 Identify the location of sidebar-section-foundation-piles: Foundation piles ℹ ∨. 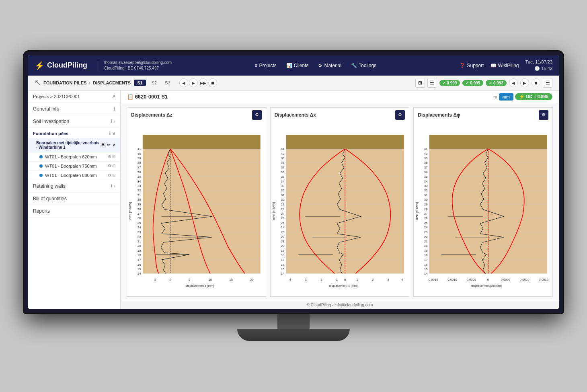
(74, 133).